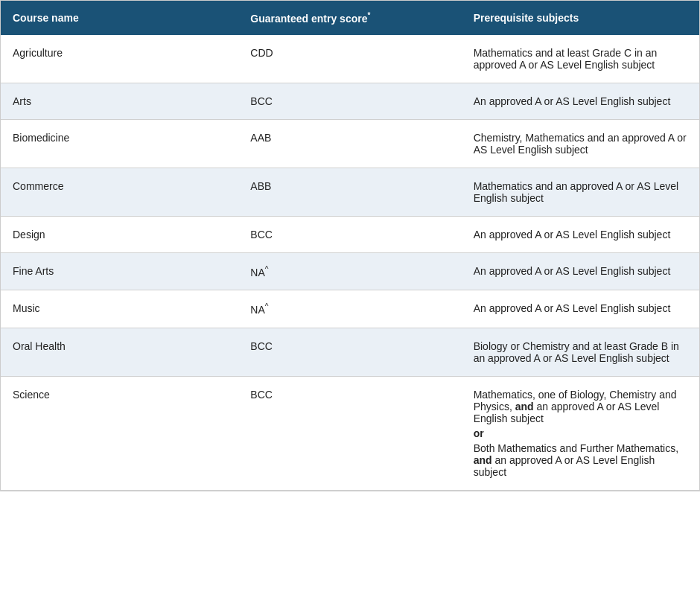 The height and width of the screenshot is (615, 700). Describe the element at coordinates (350, 271) in the screenshot. I see `table-row: Fine ArtsNA^An approved A or AS Level En…` at that location.